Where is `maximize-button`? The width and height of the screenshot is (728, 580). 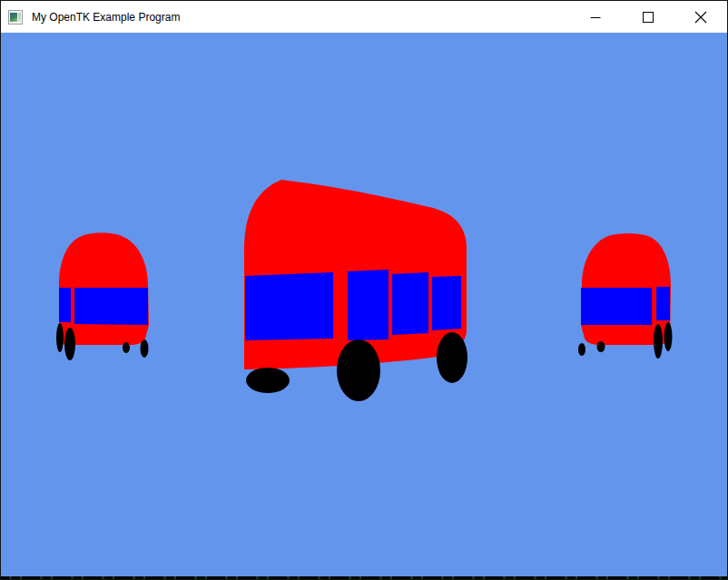 maximize-button is located at coordinates (648, 16).